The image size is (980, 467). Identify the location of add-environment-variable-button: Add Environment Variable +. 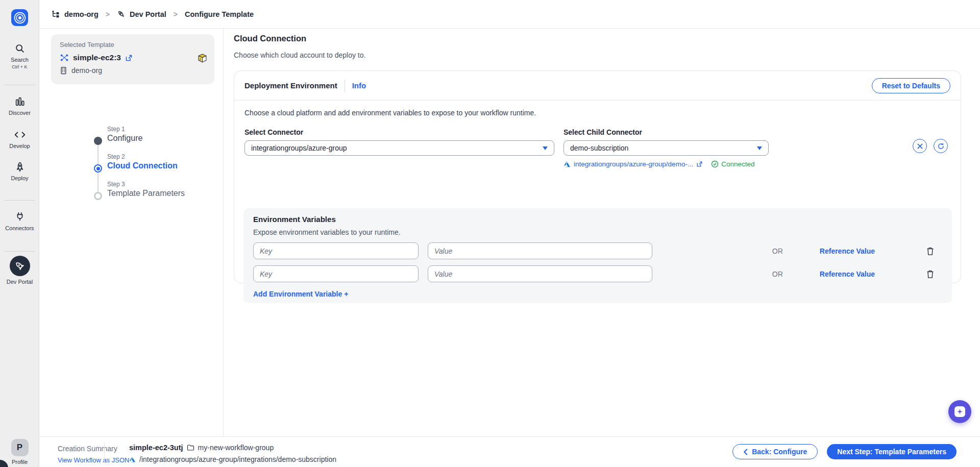
(301, 294).